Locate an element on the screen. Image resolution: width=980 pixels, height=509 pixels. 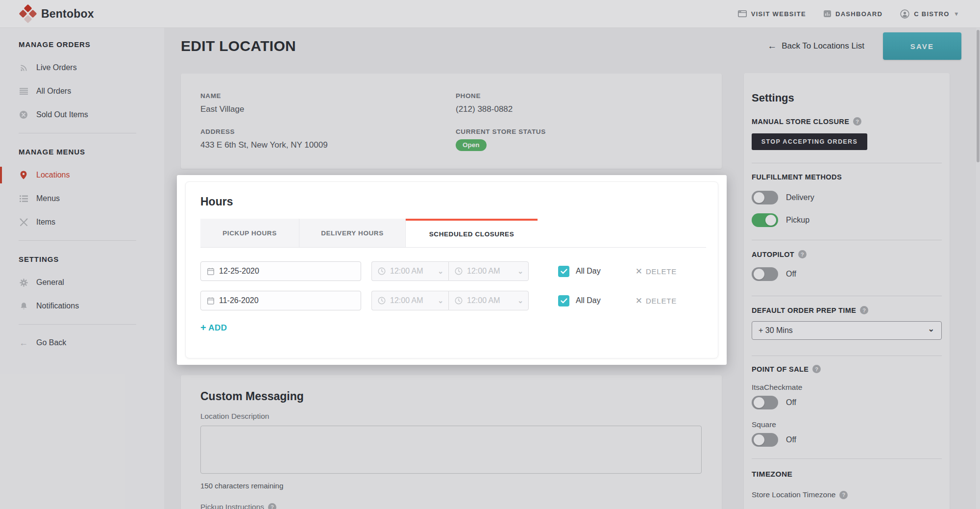
user-icon is located at coordinates (905, 14).